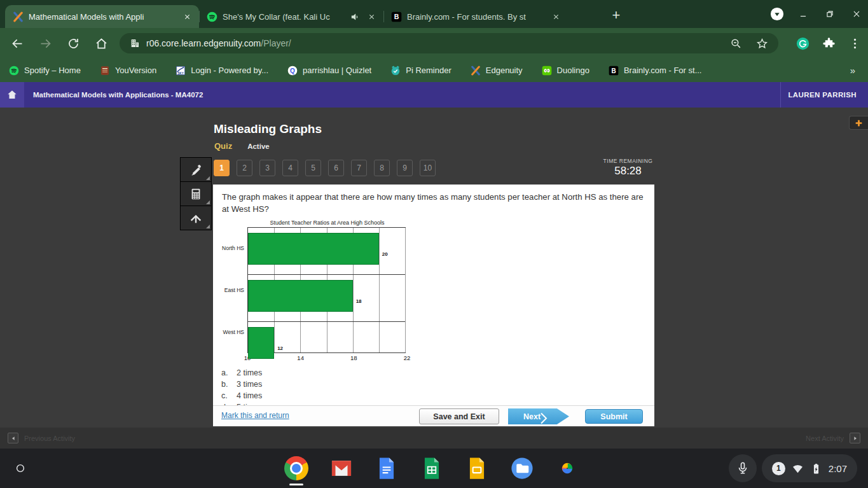  I want to click on profile-circle-icon, so click(777, 14).